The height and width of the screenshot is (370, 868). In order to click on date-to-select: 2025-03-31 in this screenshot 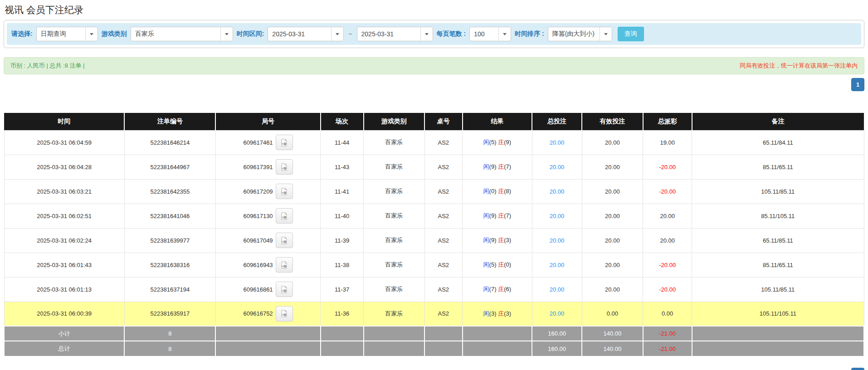, I will do `click(395, 34)`.